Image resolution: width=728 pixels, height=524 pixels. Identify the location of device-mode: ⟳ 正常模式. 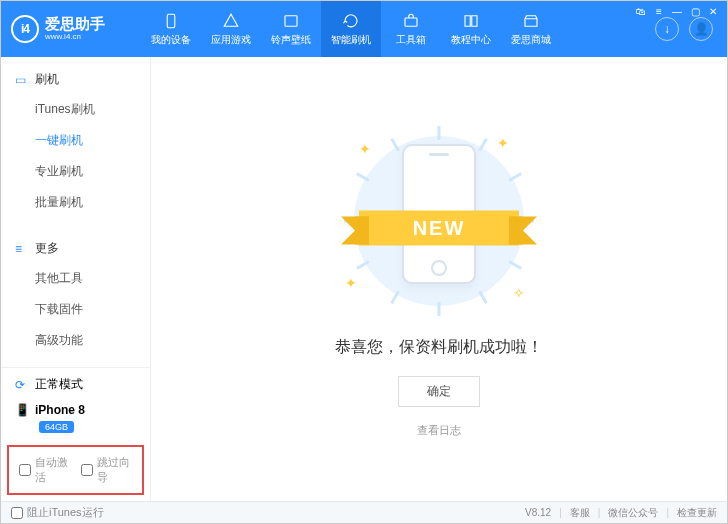
(76, 384).